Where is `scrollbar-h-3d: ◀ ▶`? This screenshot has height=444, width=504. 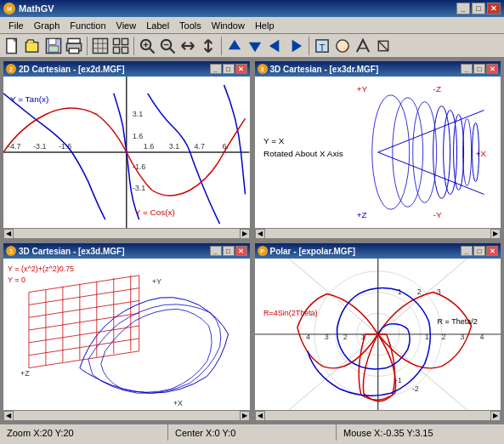 scrollbar-h-3d: ◀ ▶ is located at coordinates (127, 415).